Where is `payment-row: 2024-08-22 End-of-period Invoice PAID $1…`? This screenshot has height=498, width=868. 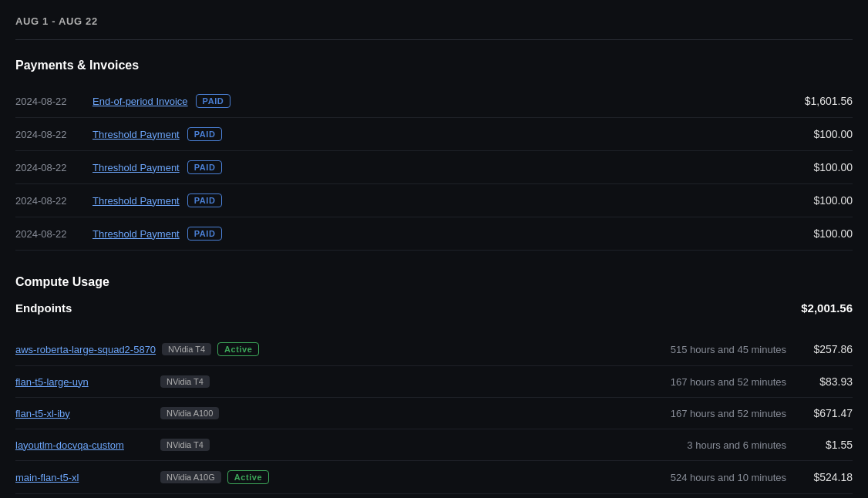 payment-row: 2024-08-22 End-of-period Invoice PAID $1… is located at coordinates (434, 102).